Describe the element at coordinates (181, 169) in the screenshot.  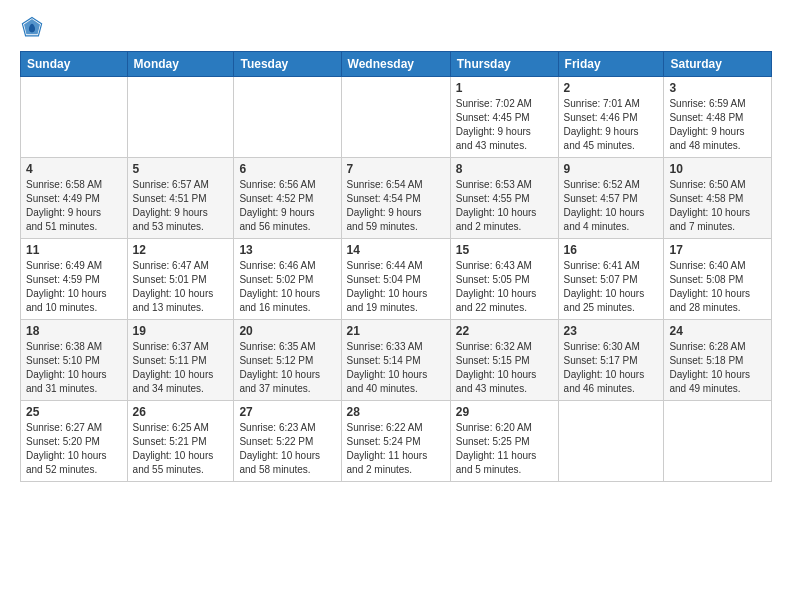
I see `day-number: 5` at that location.